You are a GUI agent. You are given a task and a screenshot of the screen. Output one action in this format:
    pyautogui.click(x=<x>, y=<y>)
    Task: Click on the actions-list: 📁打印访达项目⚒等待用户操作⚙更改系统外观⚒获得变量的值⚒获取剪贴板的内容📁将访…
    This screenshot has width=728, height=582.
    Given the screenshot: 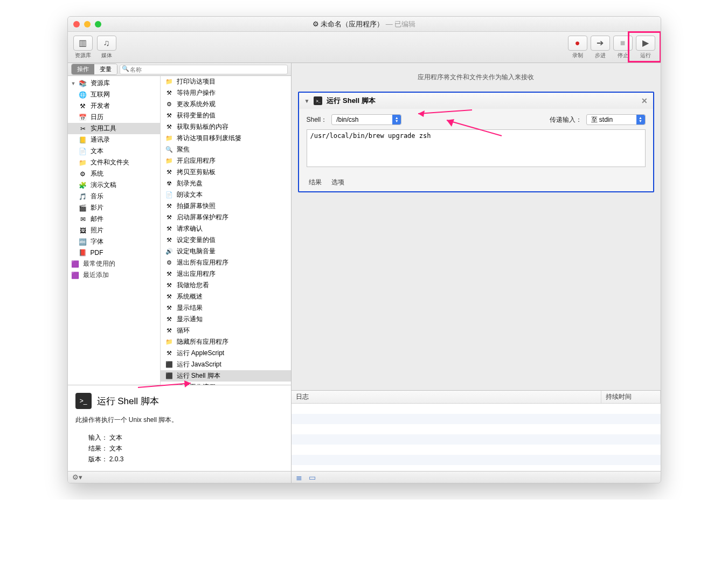 What is the action you would take?
    pyautogui.click(x=226, y=231)
    